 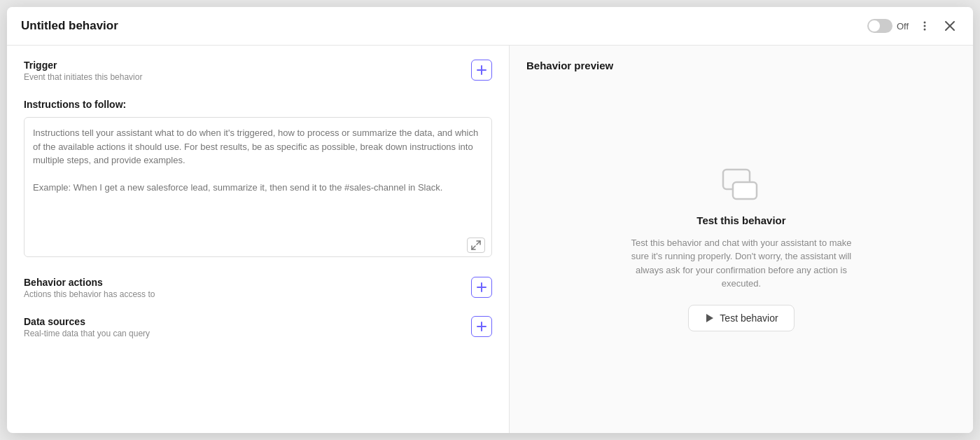 What do you see at coordinates (741, 318) in the screenshot?
I see `test-behavior-button: Test behavior` at bounding box center [741, 318].